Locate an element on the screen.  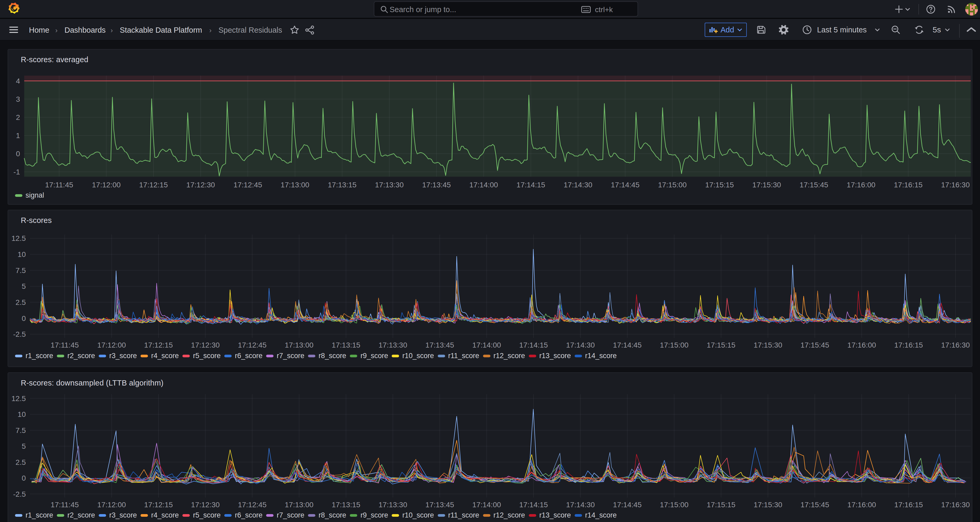
svg-text: 4 is located at coordinates (18, 81).